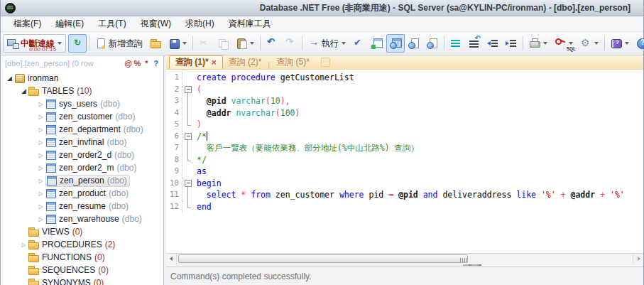  Describe the element at coordinates (82, 270) in the screenshot. I see `tree-item-sequences: SEQUENCES(0)` at that location.